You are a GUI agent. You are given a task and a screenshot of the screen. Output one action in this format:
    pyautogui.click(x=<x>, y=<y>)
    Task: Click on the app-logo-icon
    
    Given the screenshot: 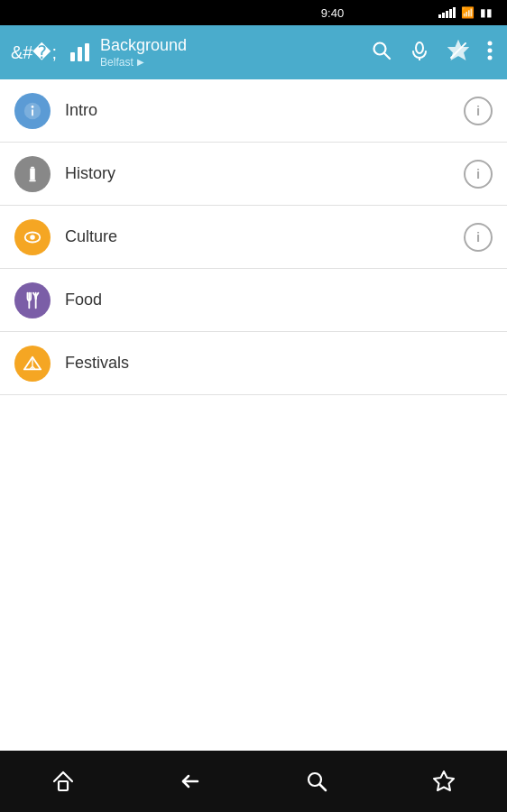 What is the action you would take?
    pyautogui.click(x=80, y=52)
    